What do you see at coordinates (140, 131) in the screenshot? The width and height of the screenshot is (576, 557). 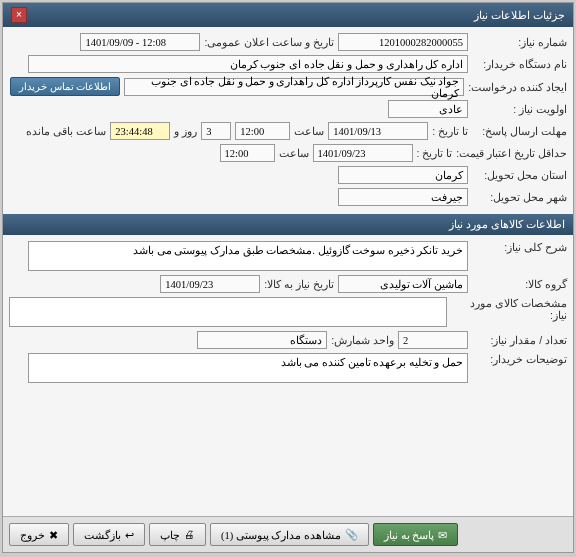 I see `countdown-field: 23:44:48` at bounding box center [140, 131].